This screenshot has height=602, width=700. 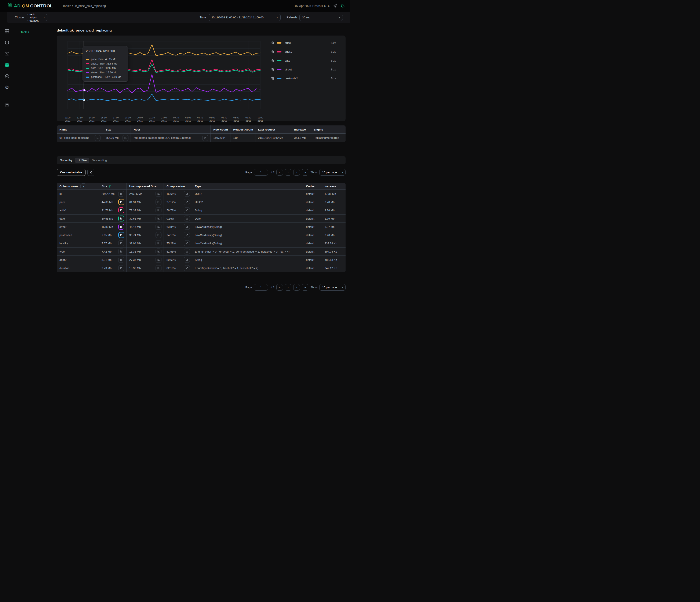 I want to click on reset-filters-button, so click(x=91, y=172).